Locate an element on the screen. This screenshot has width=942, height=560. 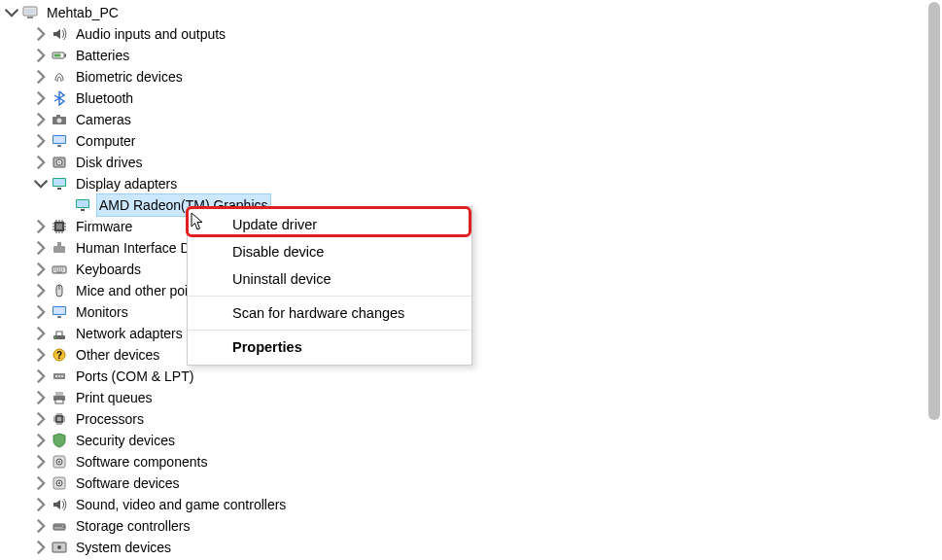
disk-icon is located at coordinates (59, 162).